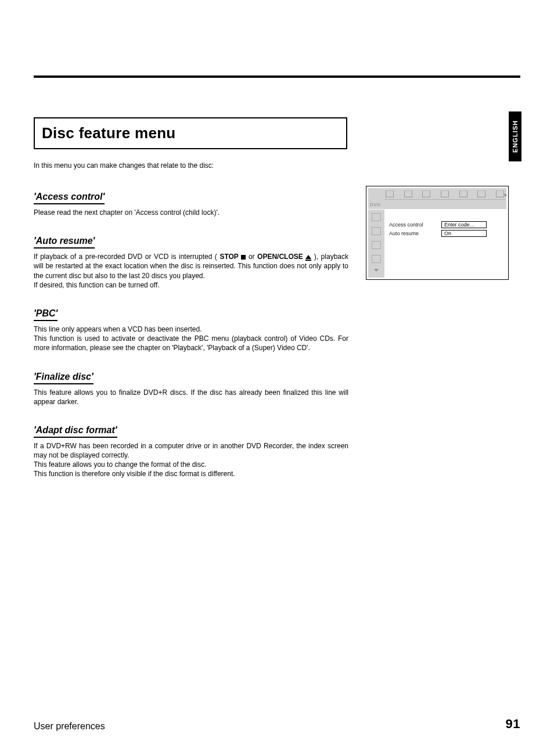  I want to click on section-heading: 'Finalize disc', so click(64, 378).